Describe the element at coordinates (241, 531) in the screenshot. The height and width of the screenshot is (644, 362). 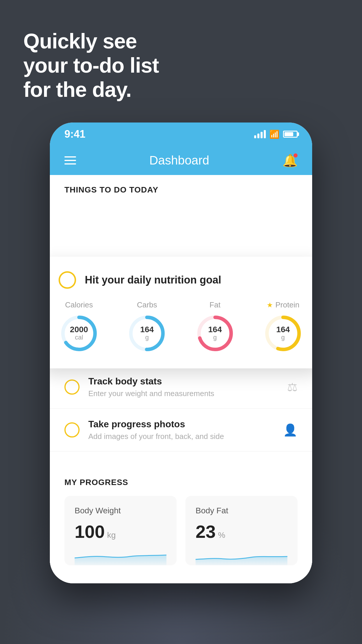
I see `body-fat-card: Body Fat 23 %` at that location.